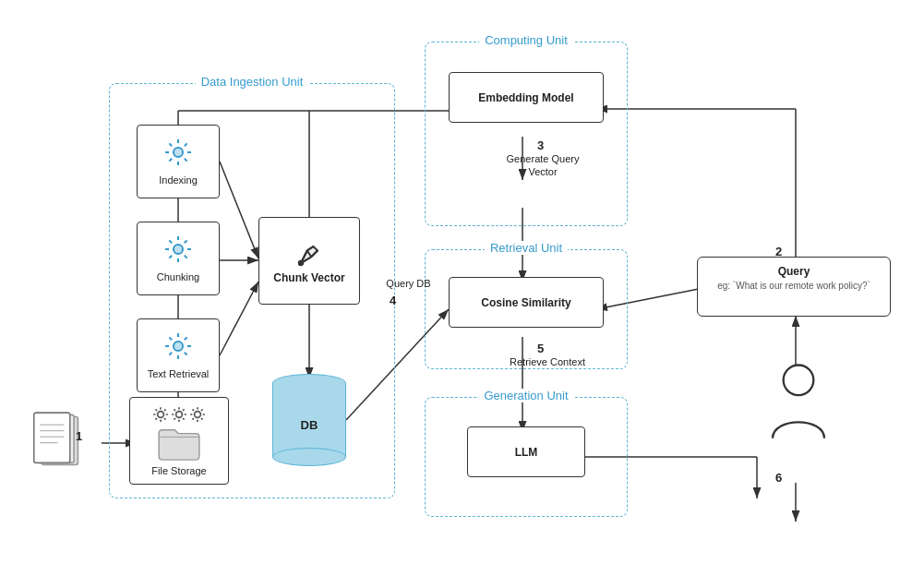 The image size is (924, 564). I want to click on step-5-num: 5, so click(541, 349).